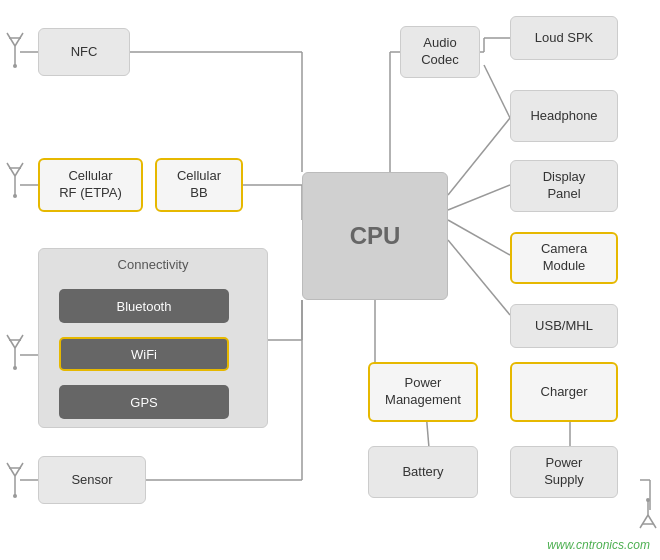 This screenshot has height=560, width=660. Describe the element at coordinates (564, 392) in the screenshot. I see `charger-box: Charger` at that location.